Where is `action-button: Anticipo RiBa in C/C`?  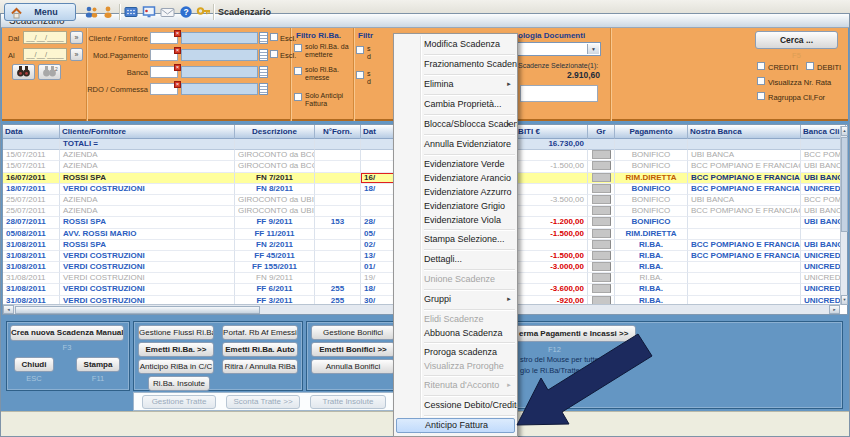 action-button: Anticipo RiBa in C/C is located at coordinates (176, 366).